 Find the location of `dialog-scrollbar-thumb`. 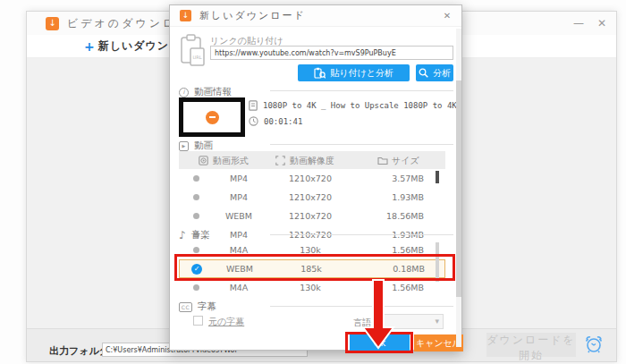

dialog-scrollbar-thumb is located at coordinates (459, 189).